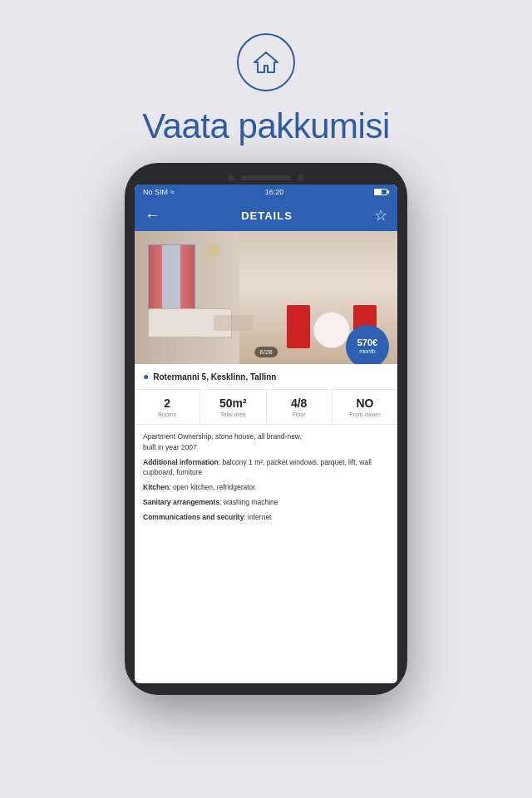  What do you see at coordinates (382, 192) in the screenshot?
I see `battery-icon` at bounding box center [382, 192].